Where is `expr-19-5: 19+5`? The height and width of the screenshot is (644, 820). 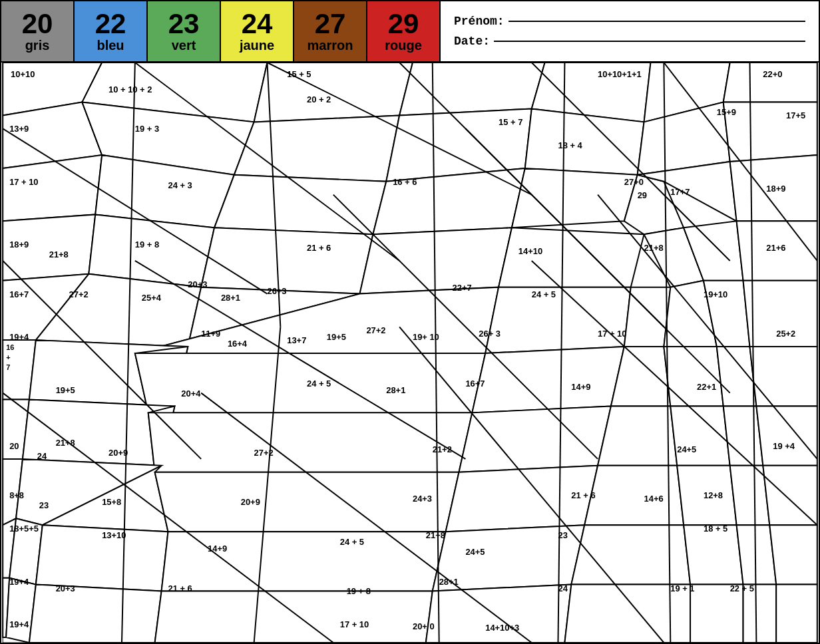
expr-19-5: 19+5 is located at coordinates (337, 337).